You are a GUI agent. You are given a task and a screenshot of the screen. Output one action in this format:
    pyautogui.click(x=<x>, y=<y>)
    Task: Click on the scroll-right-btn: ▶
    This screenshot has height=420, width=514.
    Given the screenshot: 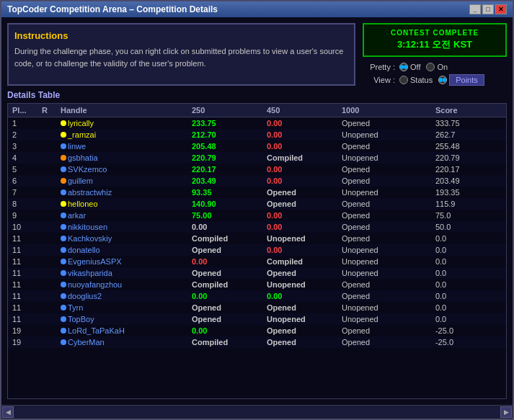 What is the action you would take?
    pyautogui.click(x=506, y=412)
    